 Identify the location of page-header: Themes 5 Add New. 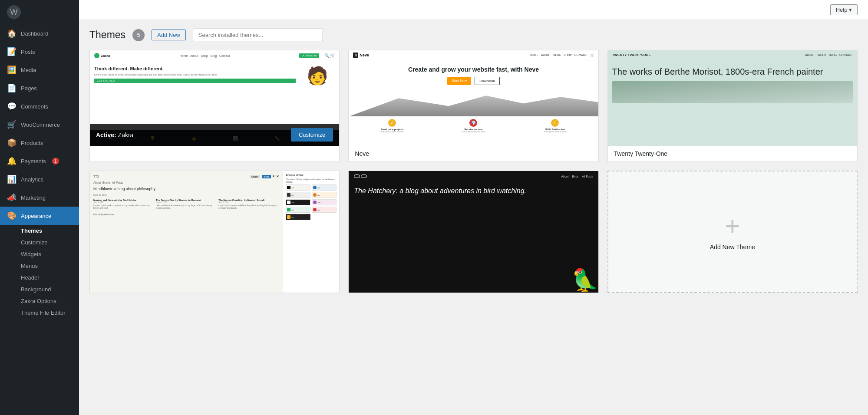
(473, 35).